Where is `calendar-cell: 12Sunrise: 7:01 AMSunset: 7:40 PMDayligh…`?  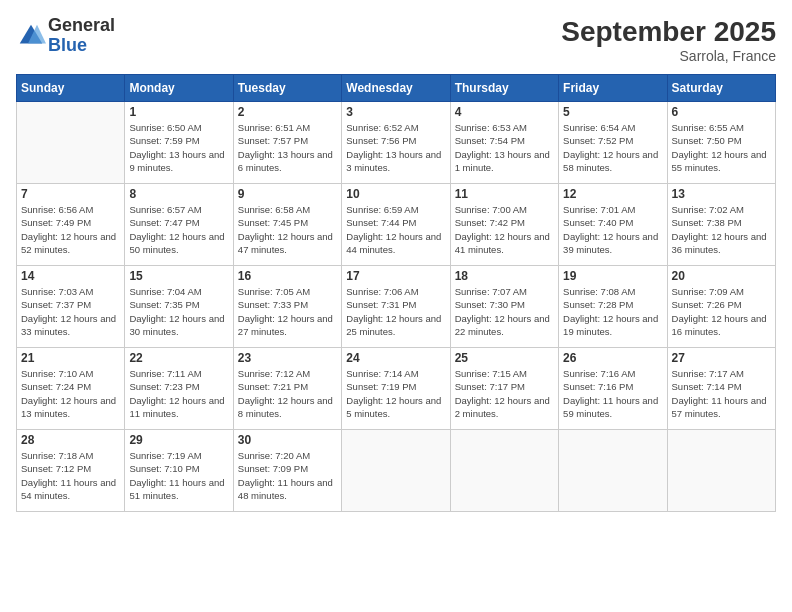 calendar-cell: 12Sunrise: 7:01 AMSunset: 7:40 PMDayligh… is located at coordinates (613, 225).